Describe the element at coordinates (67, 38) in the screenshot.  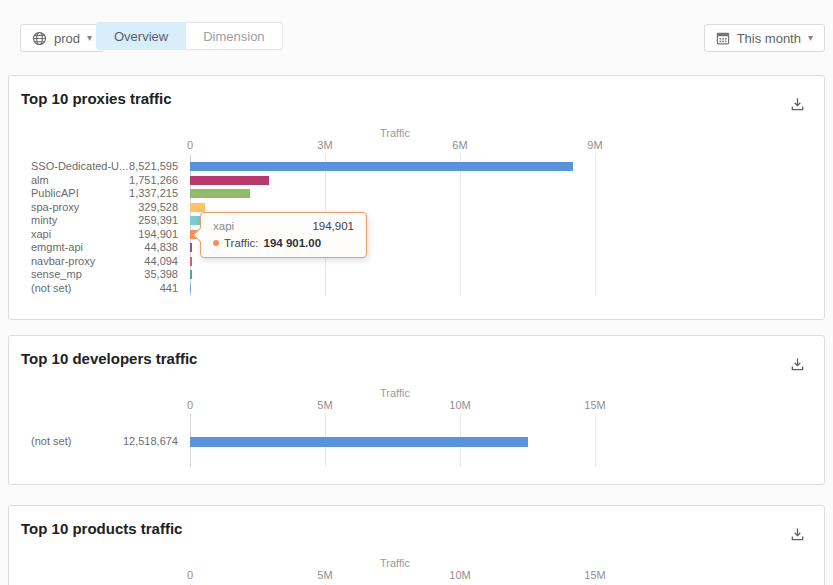
I see `environment-label: prod` at that location.